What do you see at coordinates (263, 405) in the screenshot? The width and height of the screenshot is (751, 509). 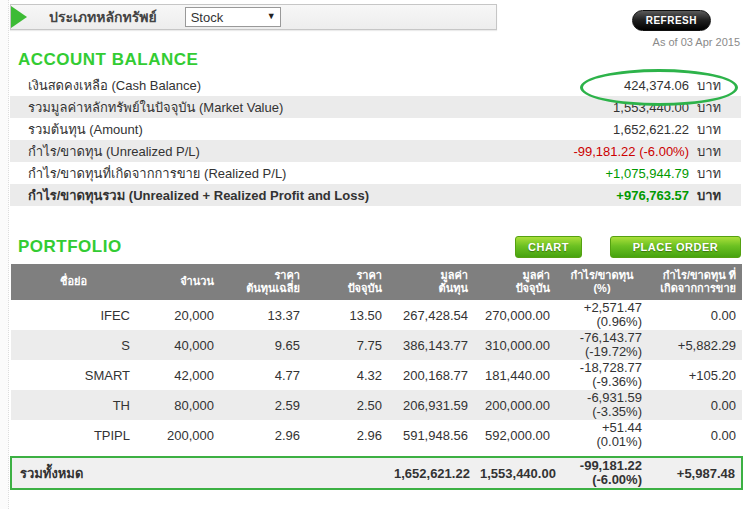 I see `cell-avg-cost: 2.59` at bounding box center [263, 405].